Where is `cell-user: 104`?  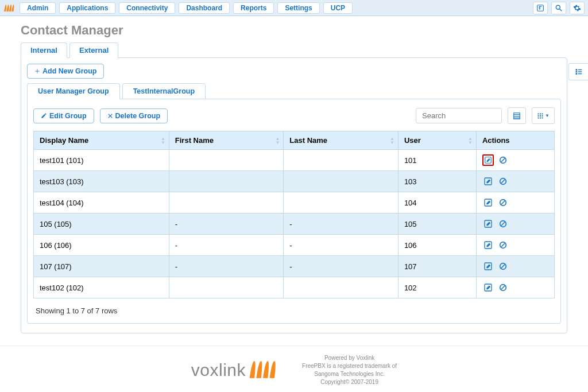 cell-user: 104 is located at coordinates (437, 203).